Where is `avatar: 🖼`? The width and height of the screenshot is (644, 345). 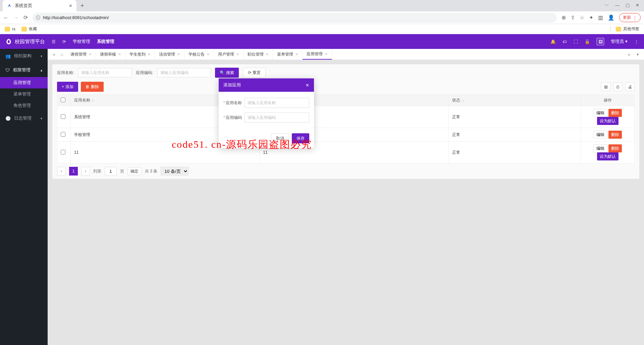 avatar: 🖼 is located at coordinates (600, 42).